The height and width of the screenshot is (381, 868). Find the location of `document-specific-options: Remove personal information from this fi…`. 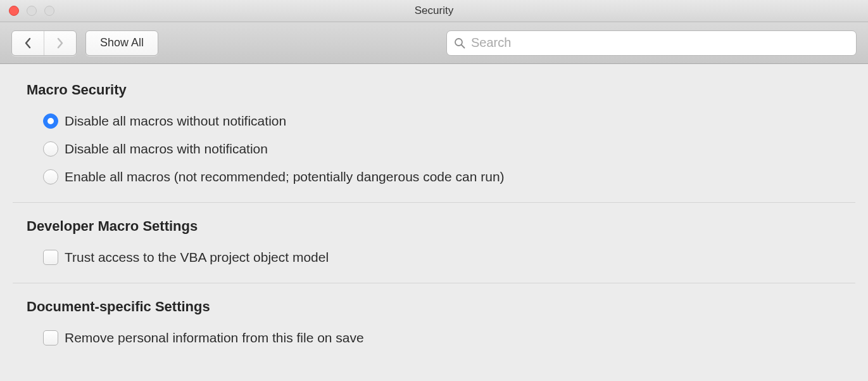

document-specific-options: Remove personal information from this fi… is located at coordinates (434, 338).